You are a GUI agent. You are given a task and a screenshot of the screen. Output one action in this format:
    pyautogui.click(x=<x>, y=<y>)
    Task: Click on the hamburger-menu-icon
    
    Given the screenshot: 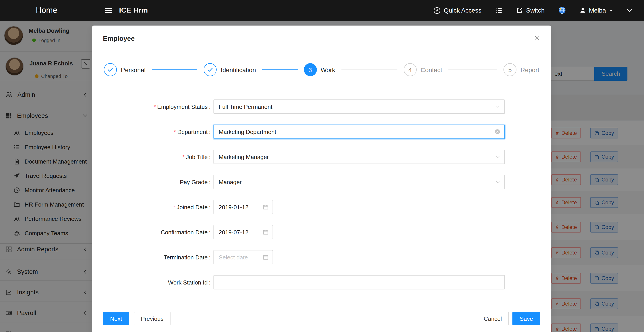 What is the action you would take?
    pyautogui.click(x=108, y=10)
    